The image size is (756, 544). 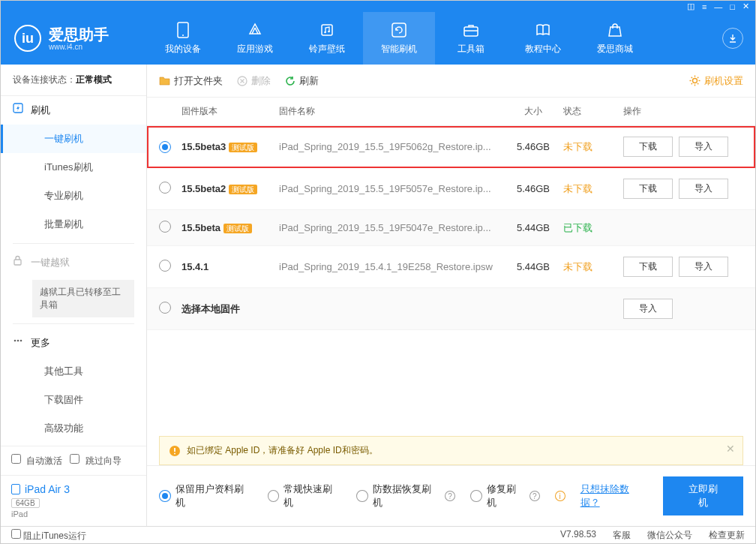 I want to click on folder-icon, so click(x=165, y=81).